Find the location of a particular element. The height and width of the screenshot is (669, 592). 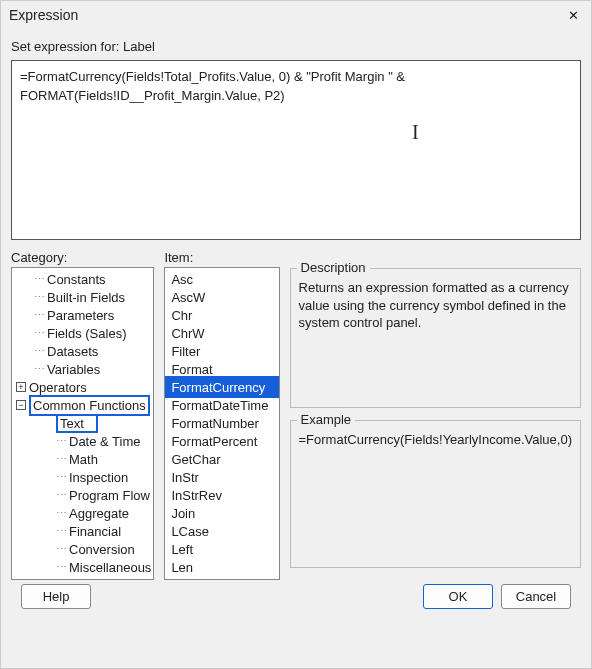

list-item: Left is located at coordinates (222, 549).